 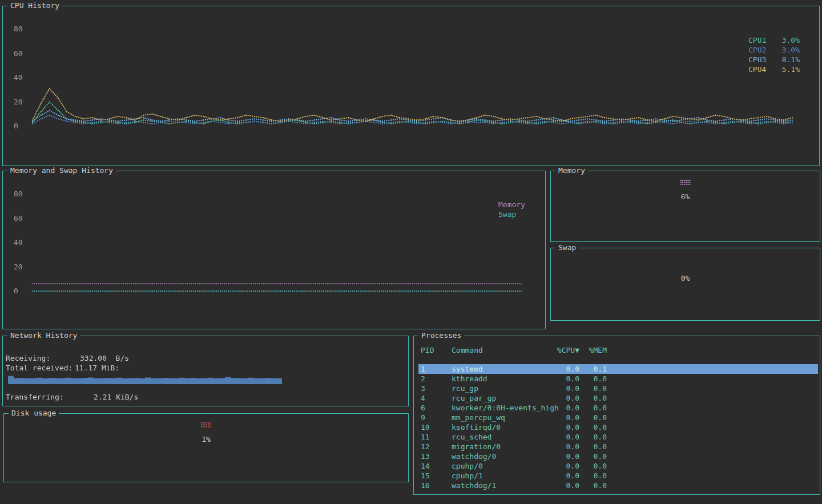 I want to click on panel-title-memory: Memory, so click(x=572, y=171).